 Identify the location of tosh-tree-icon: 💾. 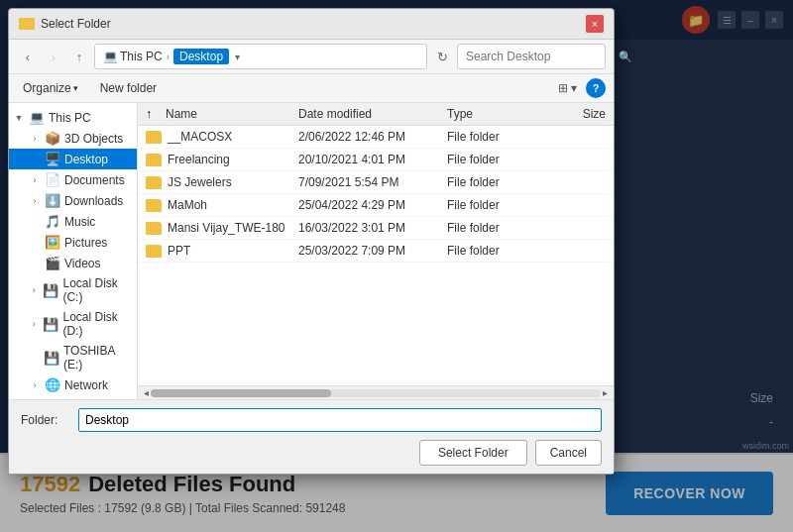
(52, 359).